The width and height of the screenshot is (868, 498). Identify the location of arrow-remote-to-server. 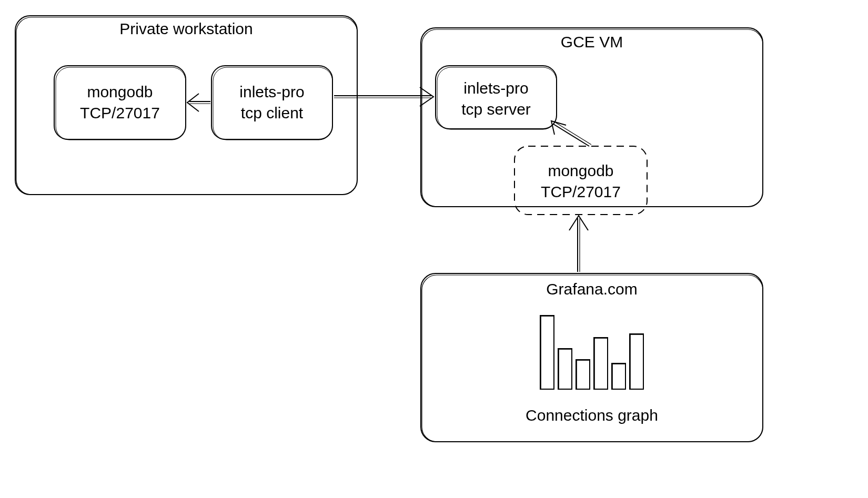
(571, 134).